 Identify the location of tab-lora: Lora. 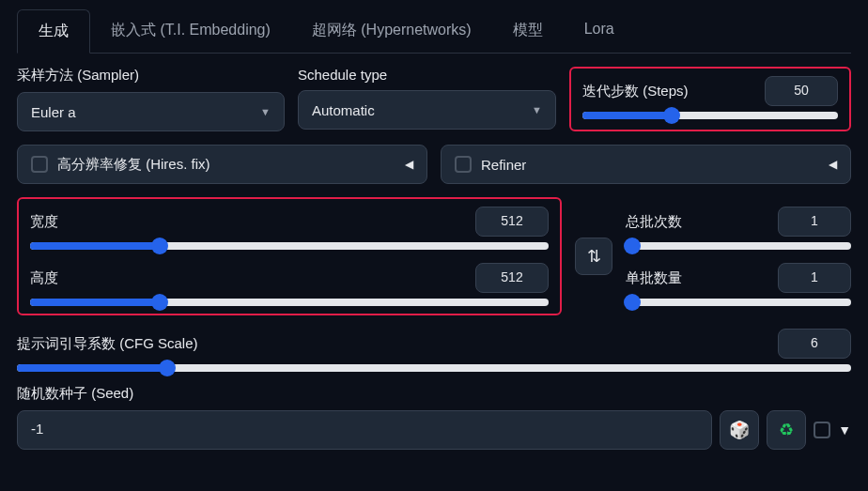
(599, 31).